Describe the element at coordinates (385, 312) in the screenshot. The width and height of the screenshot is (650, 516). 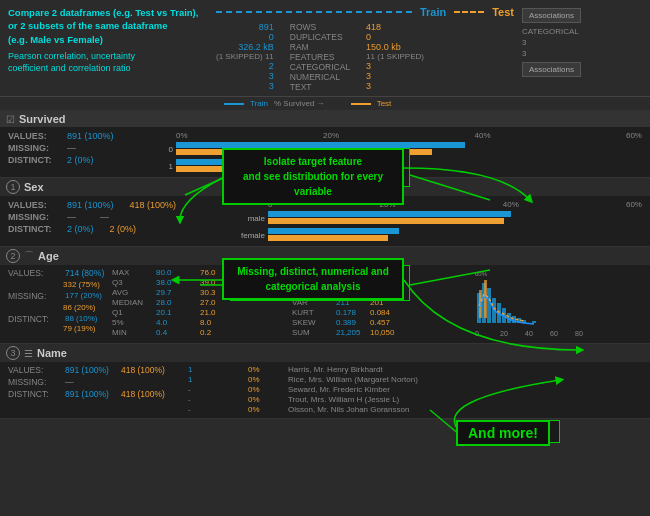
I see `age-kurt-test: 0.084` at that location.